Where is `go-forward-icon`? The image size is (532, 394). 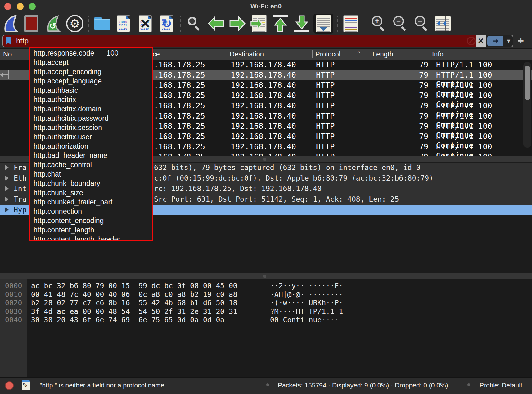 go-forward-icon is located at coordinates (237, 24).